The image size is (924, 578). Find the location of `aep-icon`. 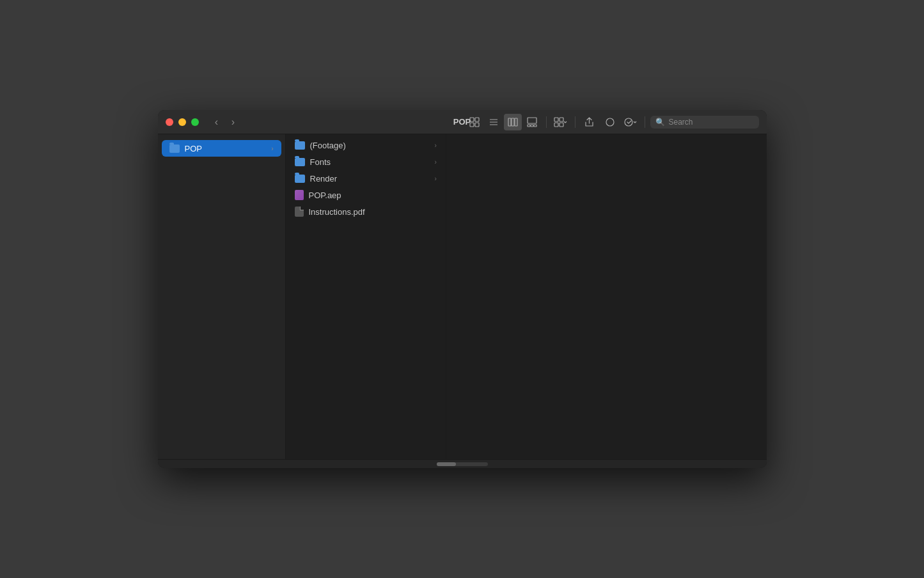

aep-icon is located at coordinates (299, 195).